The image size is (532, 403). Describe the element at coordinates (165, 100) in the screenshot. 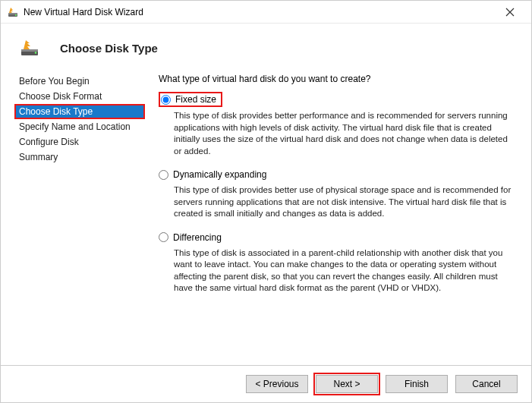

I see `radio-fixed-size` at that location.